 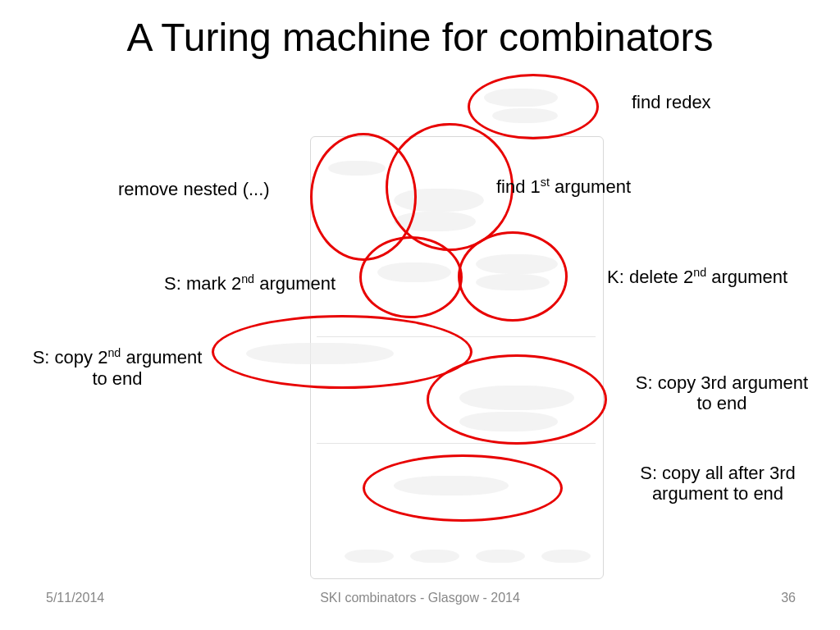 I want to click on footer-page-number: 36, so click(x=788, y=598).